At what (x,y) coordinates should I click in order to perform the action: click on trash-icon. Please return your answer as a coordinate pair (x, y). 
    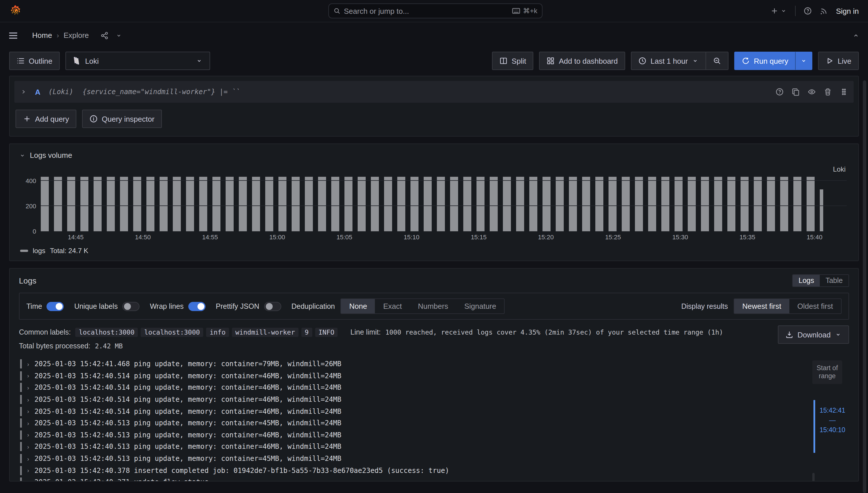
    Looking at the image, I should click on (828, 92).